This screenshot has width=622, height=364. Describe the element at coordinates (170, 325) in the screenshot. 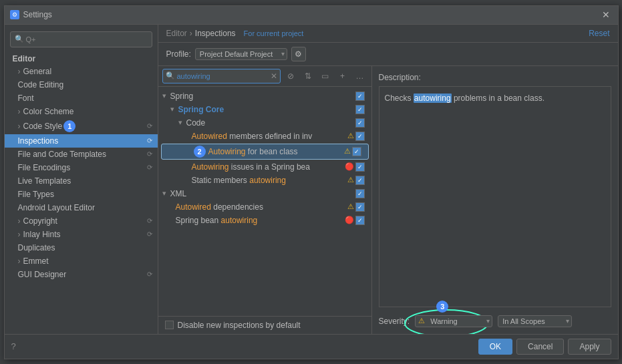

I see `disable-checkbox` at that location.